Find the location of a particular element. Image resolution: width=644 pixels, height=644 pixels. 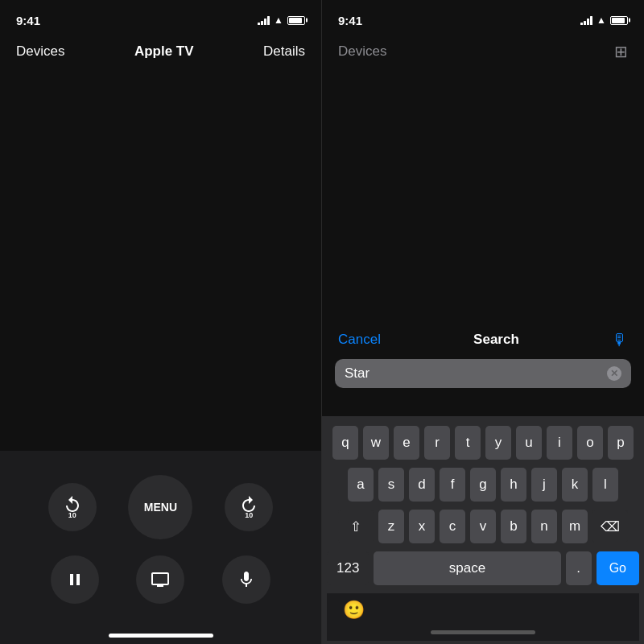

menu-label: MENU is located at coordinates (161, 507).